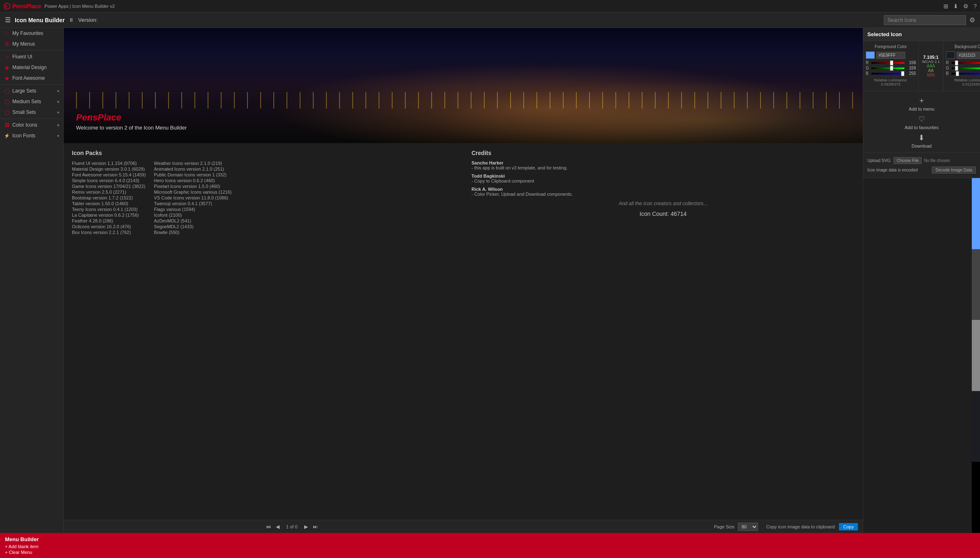 Image resolution: width=980 pixels, height=558 pixels. I want to click on right-panel: Selected Icon Foreground Color R 158 G, so click(922, 280).